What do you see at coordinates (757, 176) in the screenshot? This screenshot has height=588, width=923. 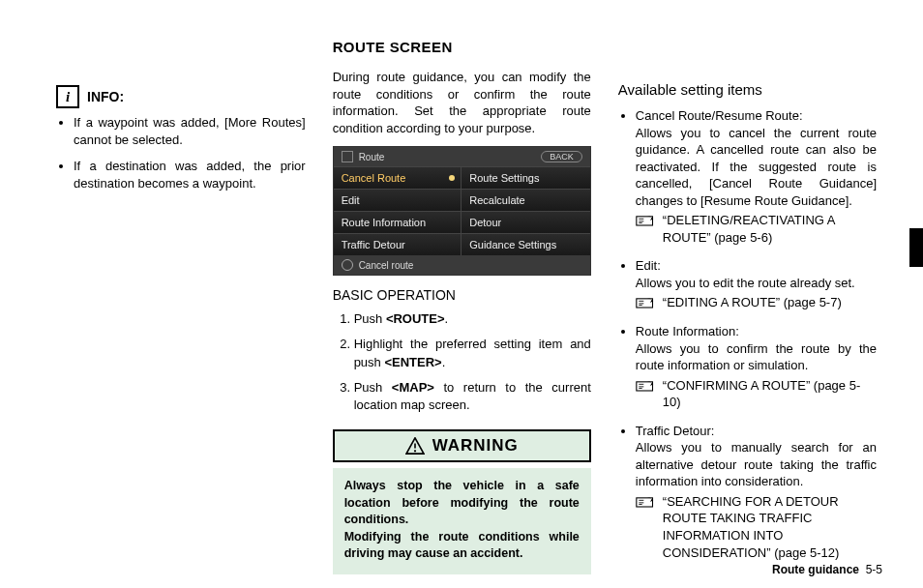 I see `list-item: Cancel Route/Resume Route: Allows you to…` at bounding box center [757, 176].